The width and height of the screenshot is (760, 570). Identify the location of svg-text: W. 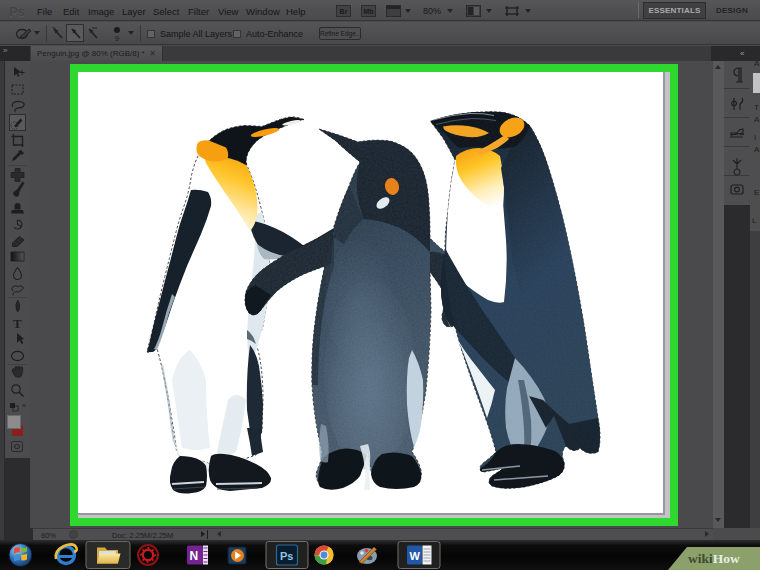
(416, 556).